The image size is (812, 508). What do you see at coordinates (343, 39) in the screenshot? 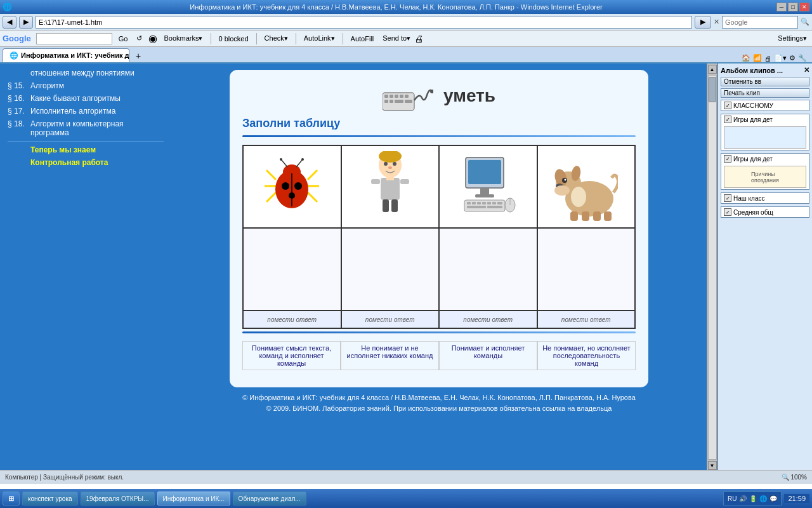
I see `separator4` at bounding box center [343, 39].